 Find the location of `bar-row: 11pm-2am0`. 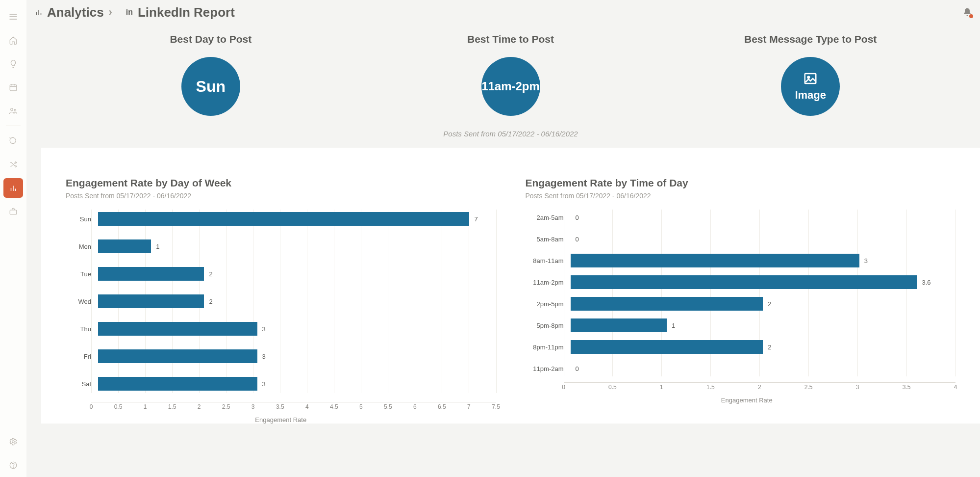

bar-row: 11pm-2am0 is located at coordinates (741, 369).